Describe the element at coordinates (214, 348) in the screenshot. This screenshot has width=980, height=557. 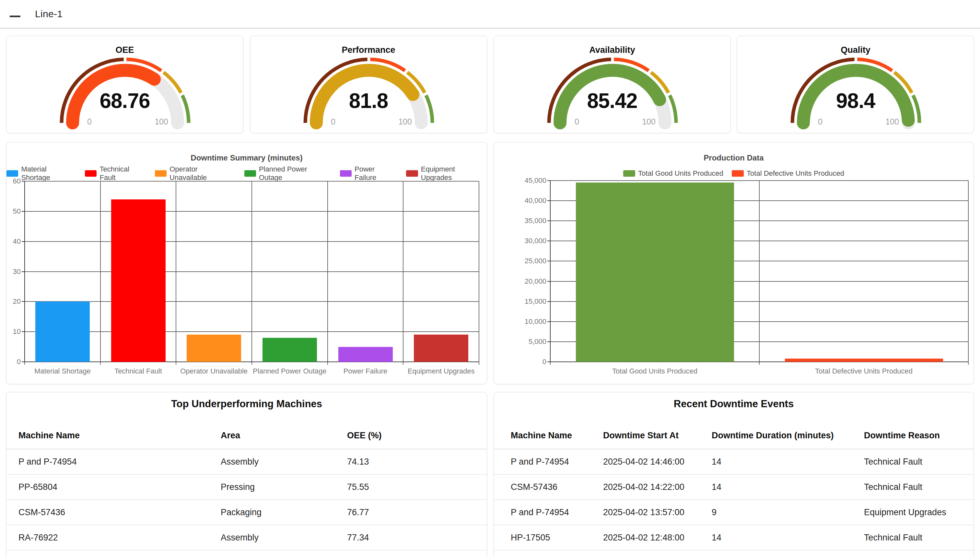
I see `bar-operator-unavailable` at that location.